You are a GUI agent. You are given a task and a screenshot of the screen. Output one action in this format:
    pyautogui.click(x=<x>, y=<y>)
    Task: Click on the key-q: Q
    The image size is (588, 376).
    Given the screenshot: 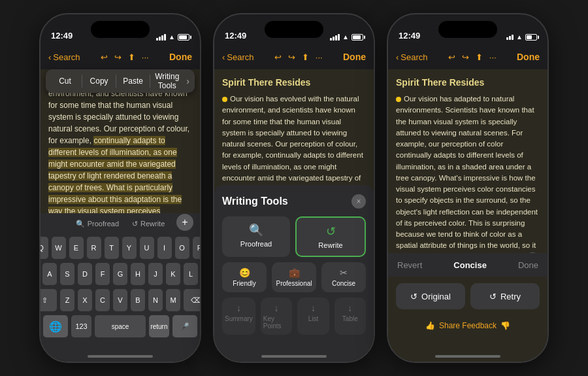 What is the action you would take?
    pyautogui.click(x=44, y=248)
    